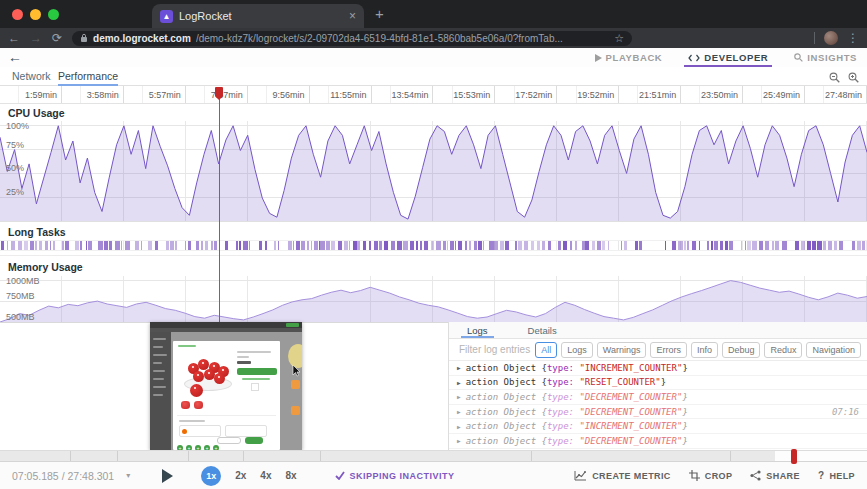 The width and height of the screenshot is (867, 489). Describe the element at coordinates (128, 476) in the screenshot. I see `chevron-down-icon: ▾` at that location.